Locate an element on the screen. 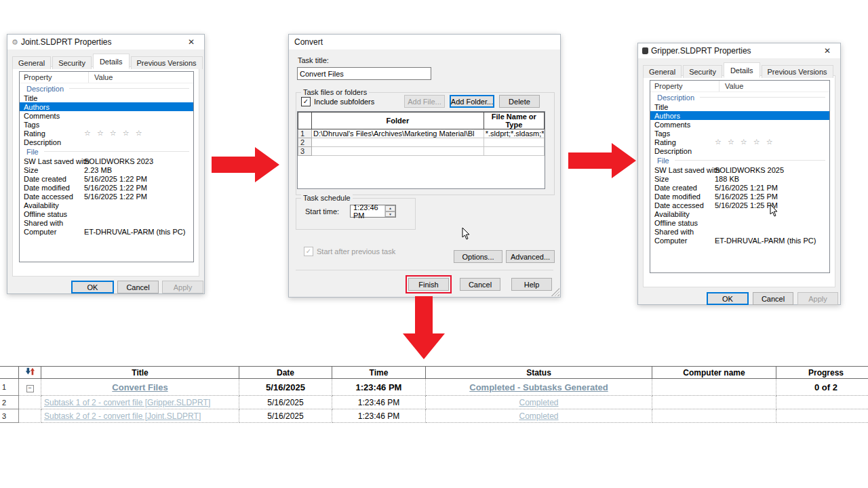 The height and width of the screenshot is (488, 868). advanced-button: Advanced... is located at coordinates (530, 256).